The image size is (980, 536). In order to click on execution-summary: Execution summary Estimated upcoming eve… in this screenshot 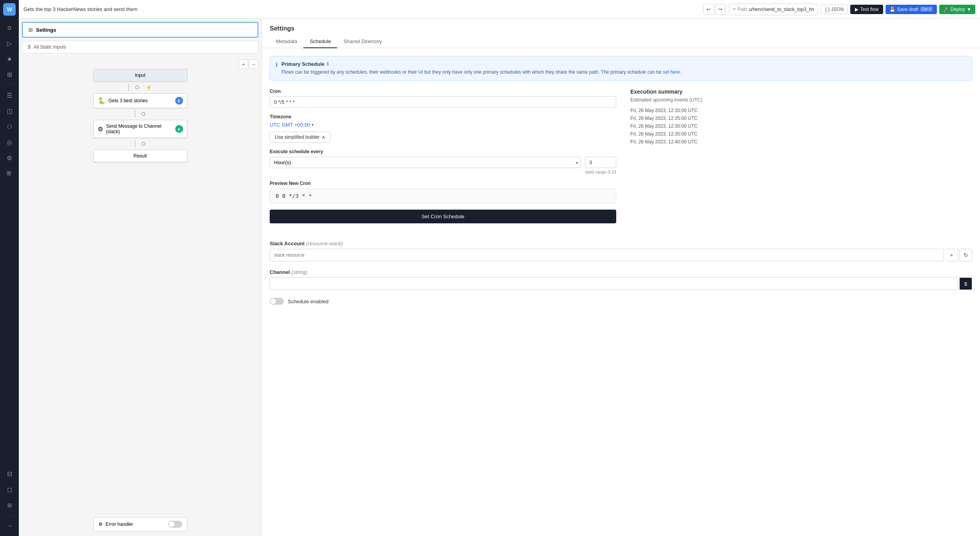, I will do `click(799, 161)`.